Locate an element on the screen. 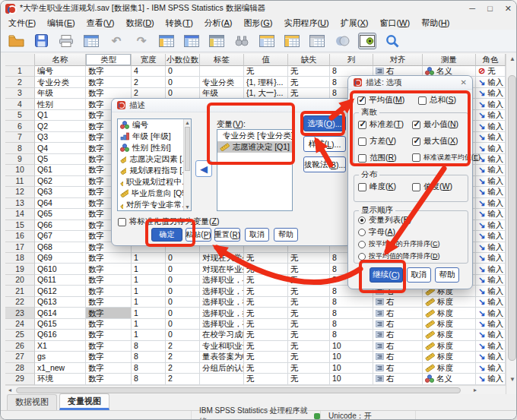 Image resolution: width=517 pixels, height=420 pixels. save-icon is located at coordinates (41, 41).